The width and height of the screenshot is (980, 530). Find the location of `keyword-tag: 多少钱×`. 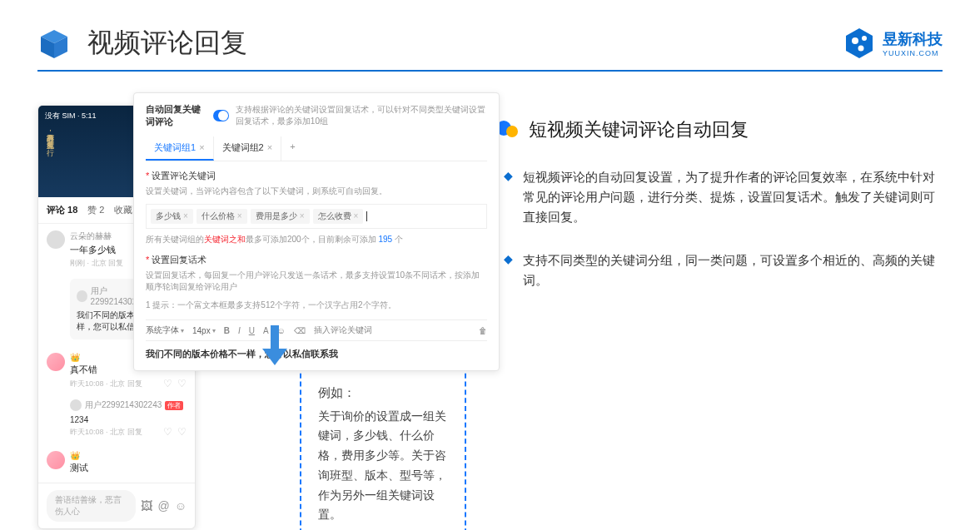

keyword-tag: 多少钱× is located at coordinates (172, 216).